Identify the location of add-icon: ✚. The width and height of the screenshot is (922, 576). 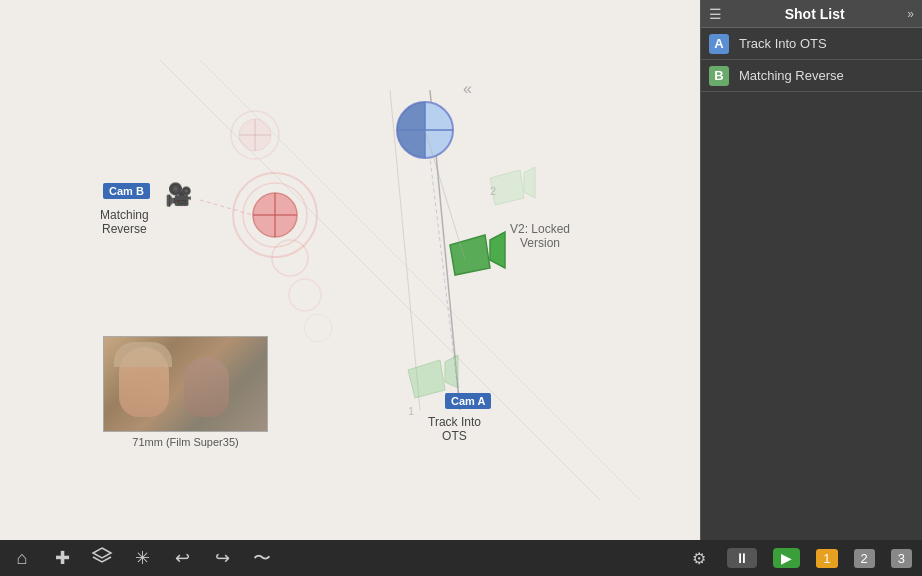
(62, 558).